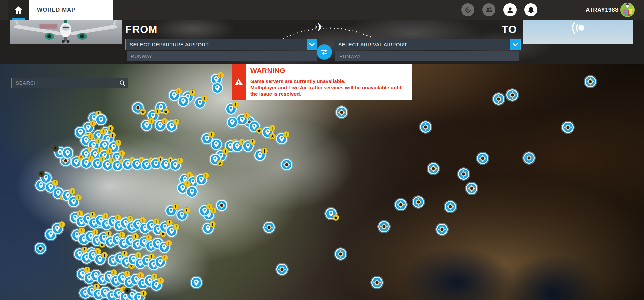 The image size is (644, 300). I want to click on search-button, so click(122, 83).